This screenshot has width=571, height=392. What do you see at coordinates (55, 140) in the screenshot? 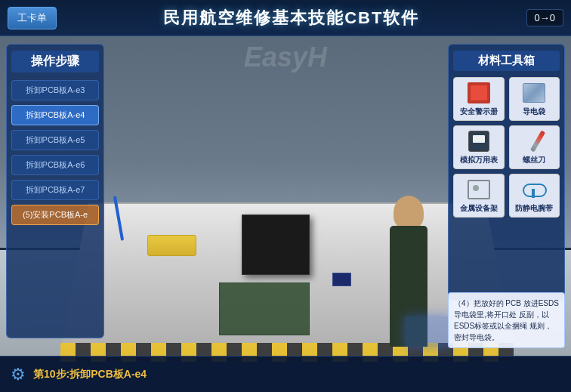
I see `step-item-e5: 拆卸PCB板A-e5` at bounding box center [55, 140].